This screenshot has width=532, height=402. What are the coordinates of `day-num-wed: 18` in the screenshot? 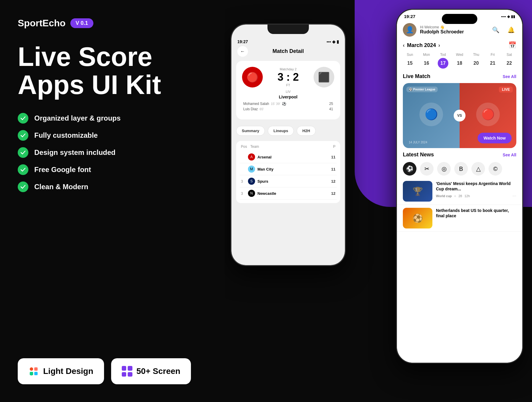 It's located at (460, 63).